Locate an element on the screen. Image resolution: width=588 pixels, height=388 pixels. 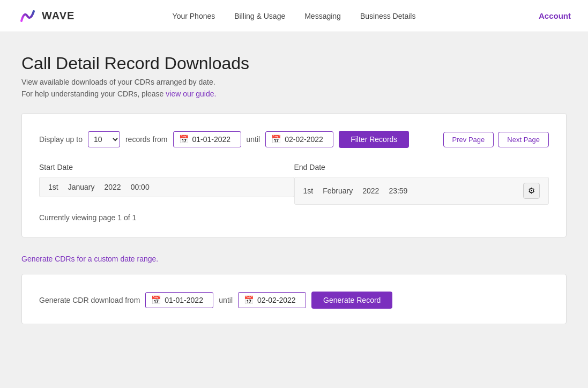
end-time: 23:59 is located at coordinates (398, 191).